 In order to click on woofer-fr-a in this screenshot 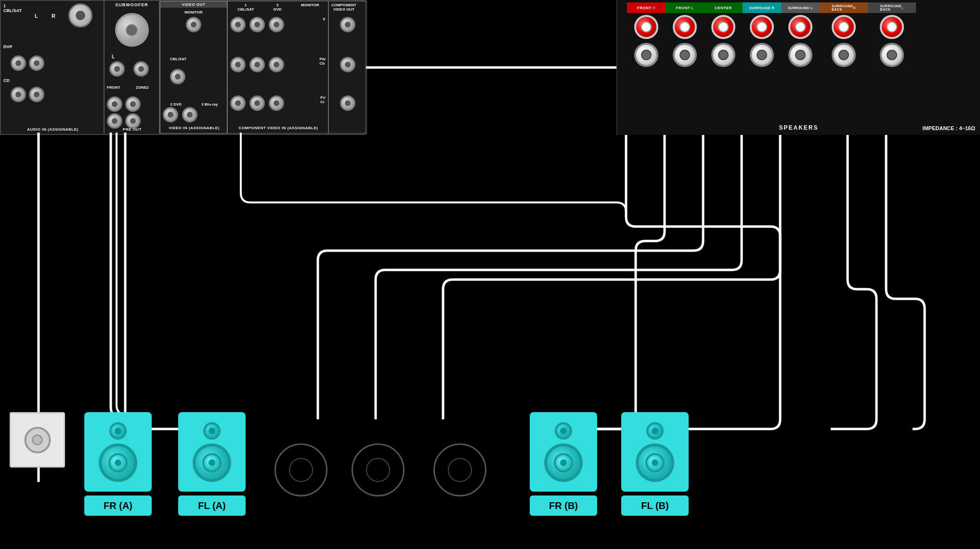, I will do `click(118, 463)`.